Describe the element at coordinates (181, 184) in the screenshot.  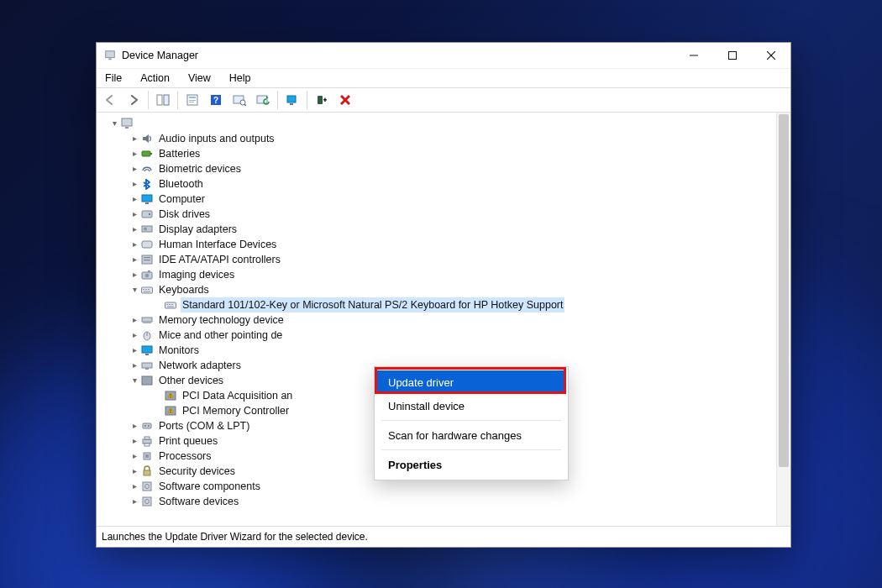
I see `tree-item-label: Bluetooth` at that location.